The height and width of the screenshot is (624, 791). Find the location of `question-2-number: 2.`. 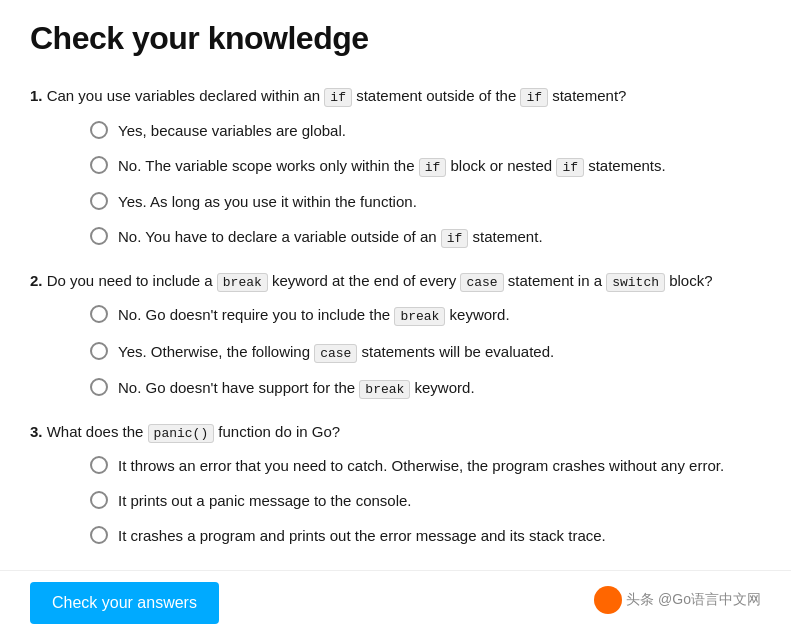

question-2-number: 2. is located at coordinates (36, 280).